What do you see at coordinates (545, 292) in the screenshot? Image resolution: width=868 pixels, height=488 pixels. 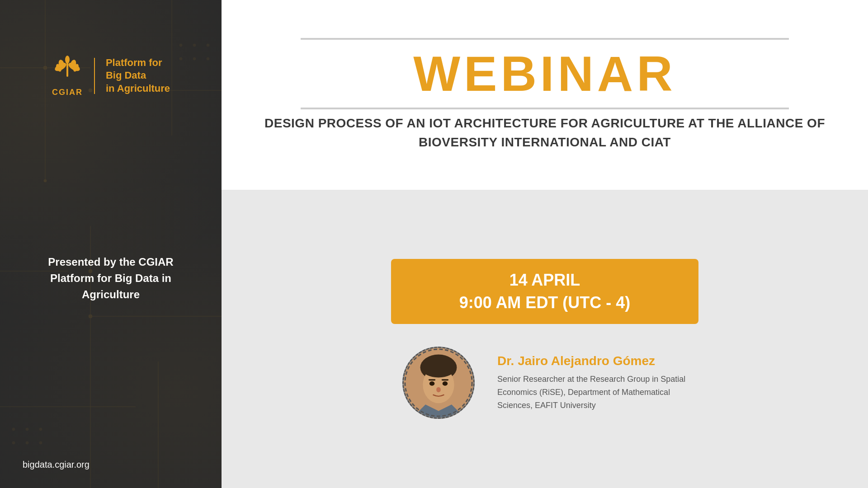 I see `date-box: 14 APRIL 9:00 AM EDT (UTC - 4)` at bounding box center [545, 292].